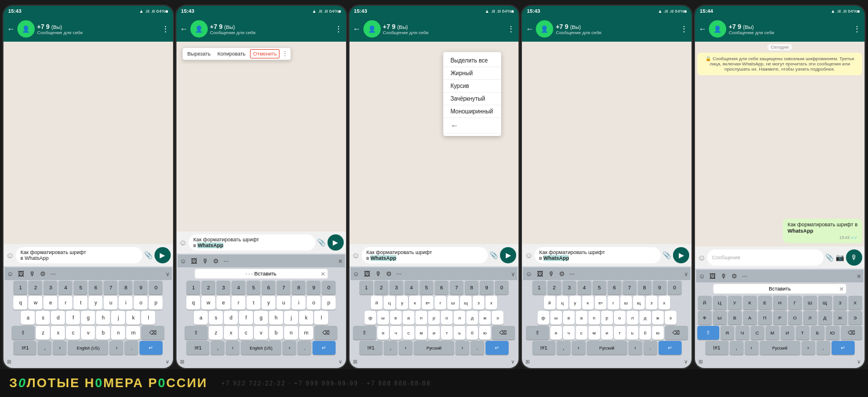 This screenshot has width=868, height=397. What do you see at coordinates (840, 318) in the screenshot?
I see `kb-key: Ж` at bounding box center [840, 318].